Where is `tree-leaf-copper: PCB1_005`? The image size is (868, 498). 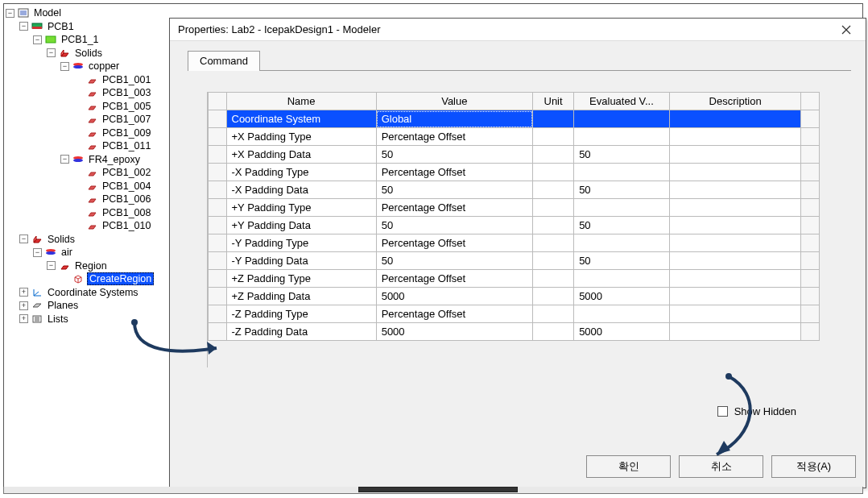
tree-leaf-copper: PCB1_005 is located at coordinates (122, 106).